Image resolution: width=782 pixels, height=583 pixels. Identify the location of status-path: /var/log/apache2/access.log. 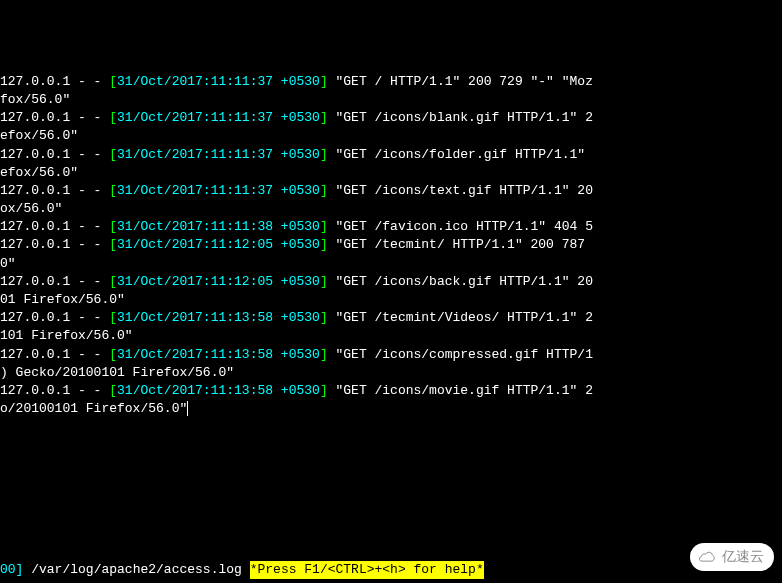
(136, 570).